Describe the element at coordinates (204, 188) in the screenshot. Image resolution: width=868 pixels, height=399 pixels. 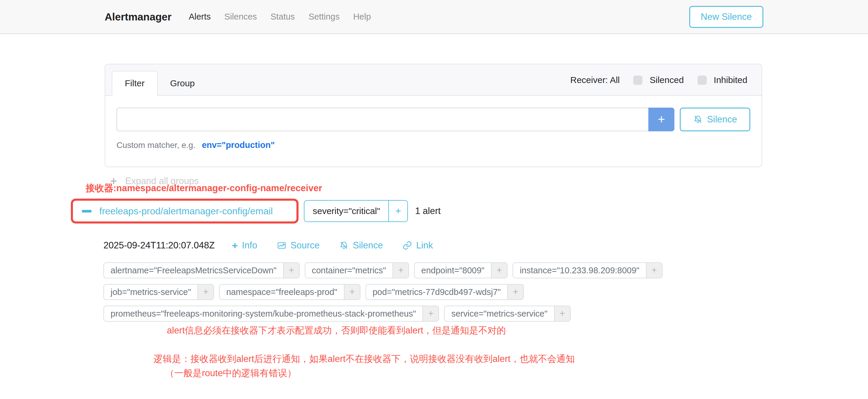
I see `annotation-receiver-note: 接收器:namespace/altermanager-config-name/r…` at that location.